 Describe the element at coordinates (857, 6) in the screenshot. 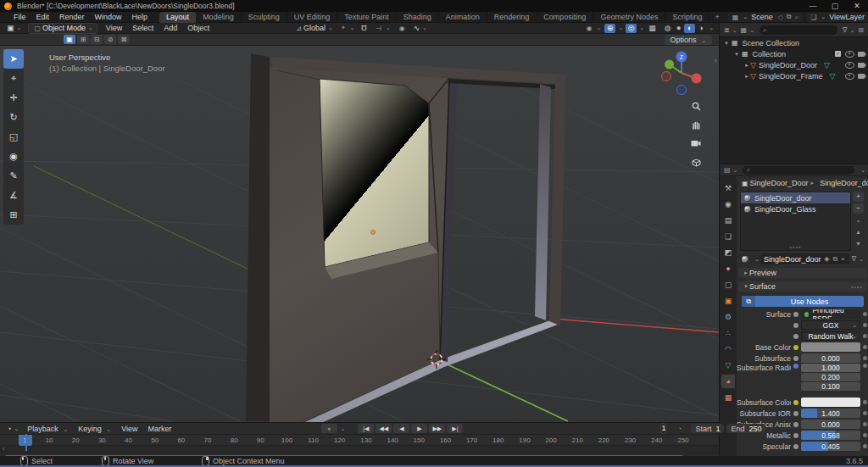

I see `close-button: ✕` at that location.